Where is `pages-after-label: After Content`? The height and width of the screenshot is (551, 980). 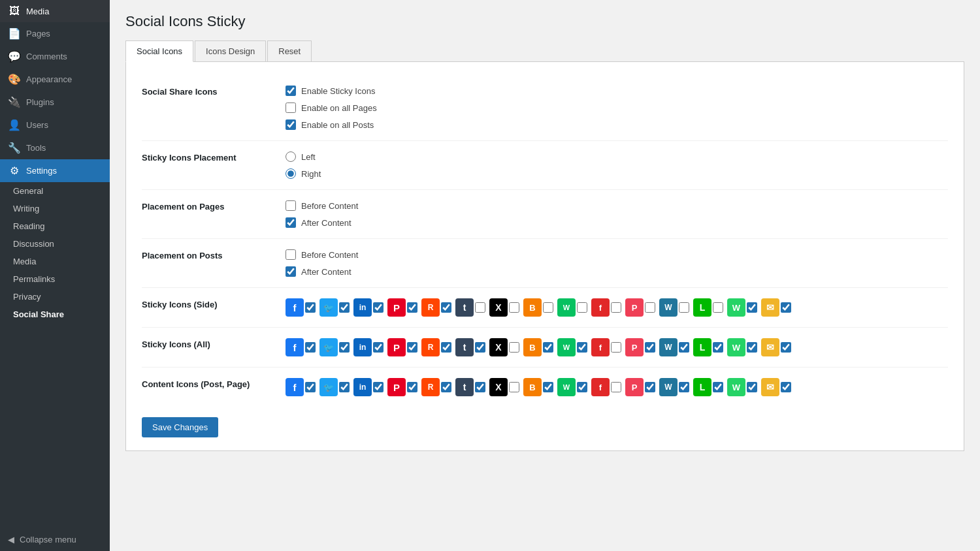 pages-after-label: After Content is located at coordinates (321, 223).